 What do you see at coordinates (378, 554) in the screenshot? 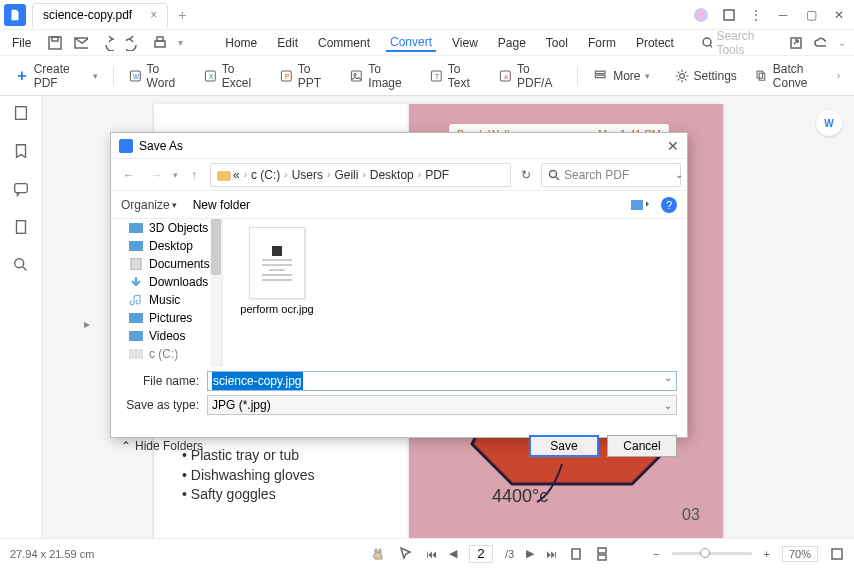
I see `hand-tool-icon` at bounding box center [378, 554].